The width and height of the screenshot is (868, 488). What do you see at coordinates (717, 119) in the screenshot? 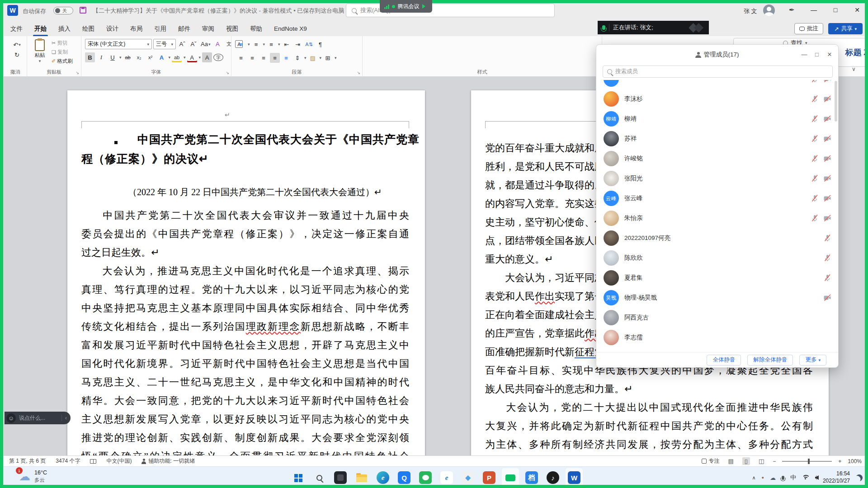
I see `member-row: 柳靖 柳靖` at bounding box center [717, 119].